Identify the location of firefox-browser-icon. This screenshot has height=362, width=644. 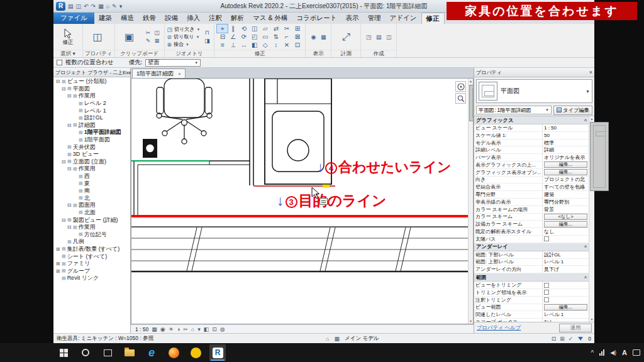
(174, 353).